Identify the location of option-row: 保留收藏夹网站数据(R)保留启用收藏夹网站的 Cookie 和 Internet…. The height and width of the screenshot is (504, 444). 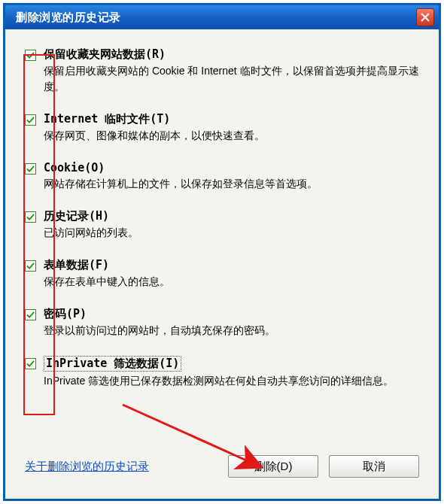
(222, 71).